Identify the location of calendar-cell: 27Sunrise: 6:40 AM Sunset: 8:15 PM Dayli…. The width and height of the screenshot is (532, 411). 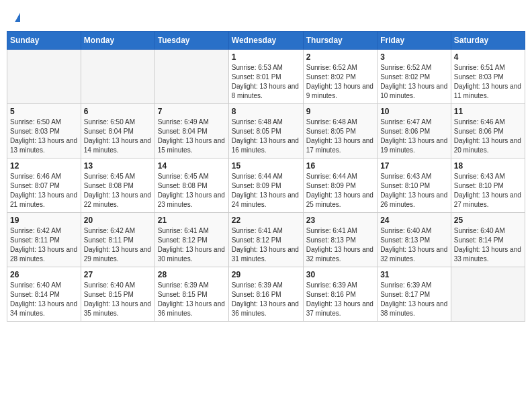
(118, 294).